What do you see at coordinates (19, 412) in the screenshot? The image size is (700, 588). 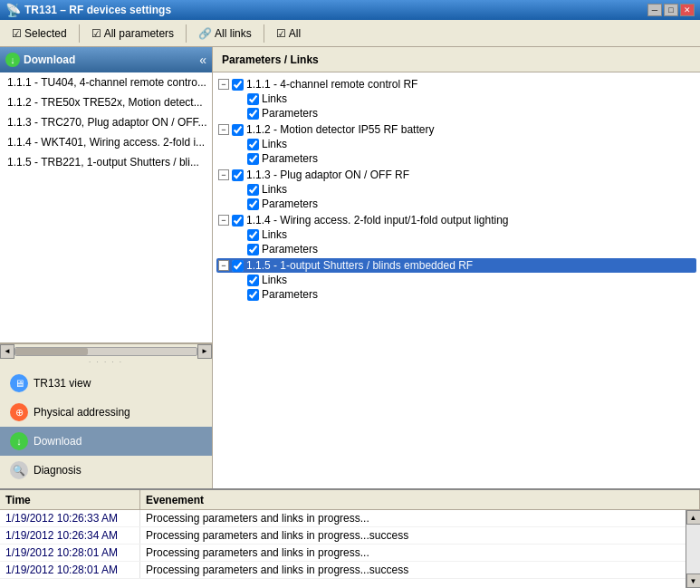 I see `nav-icon-physical-addressing: ⊕` at bounding box center [19, 412].